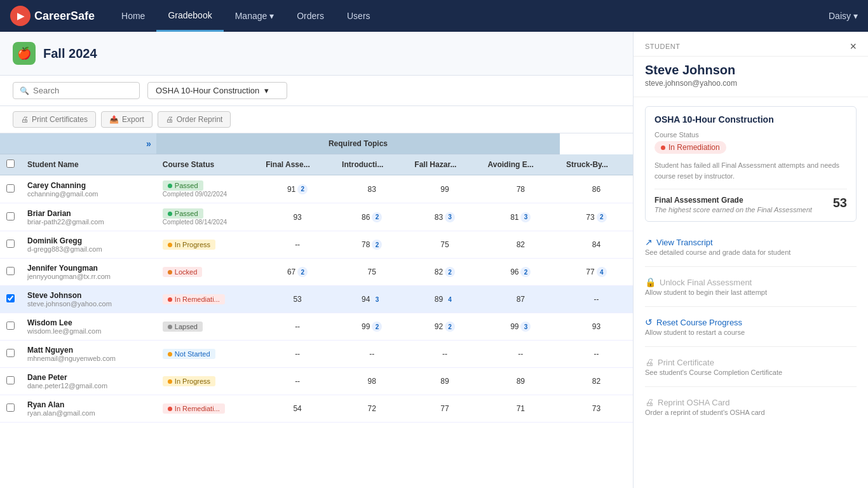 The image size is (868, 488). I want to click on score-value: 99, so click(515, 327).